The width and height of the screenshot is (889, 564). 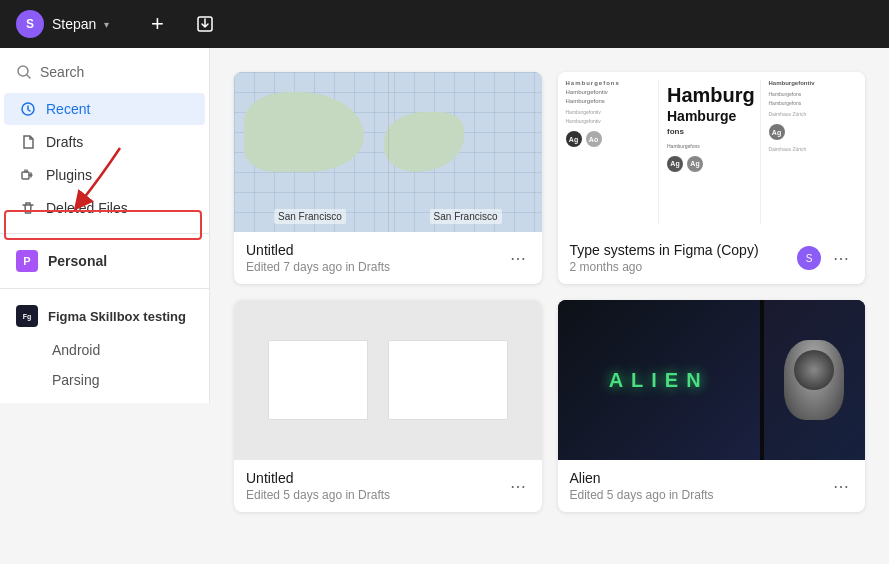 I want to click on sidebar-item-label: Drafts, so click(x=64, y=142).